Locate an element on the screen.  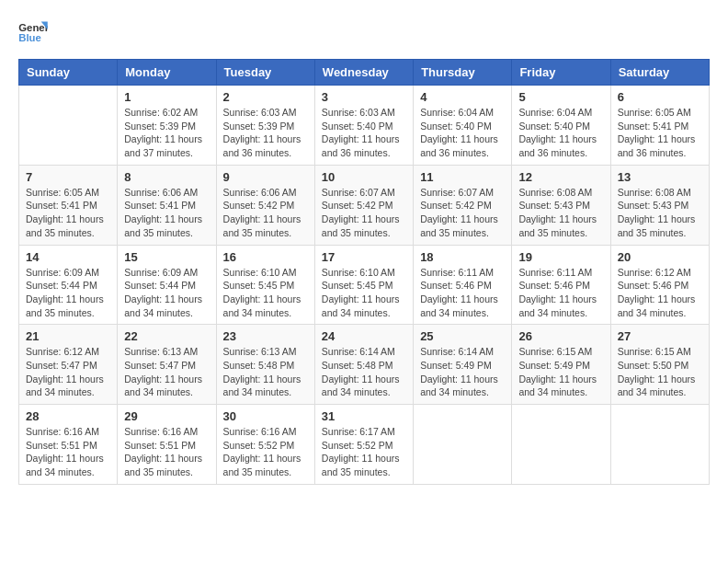
day-info: Sunrise: 6:16 AMSunset: 5:52 PMDaylight:… is located at coordinates (266, 453).